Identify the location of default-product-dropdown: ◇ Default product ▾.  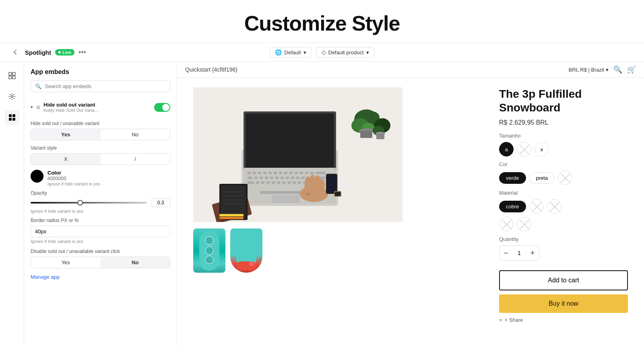
(345, 52).